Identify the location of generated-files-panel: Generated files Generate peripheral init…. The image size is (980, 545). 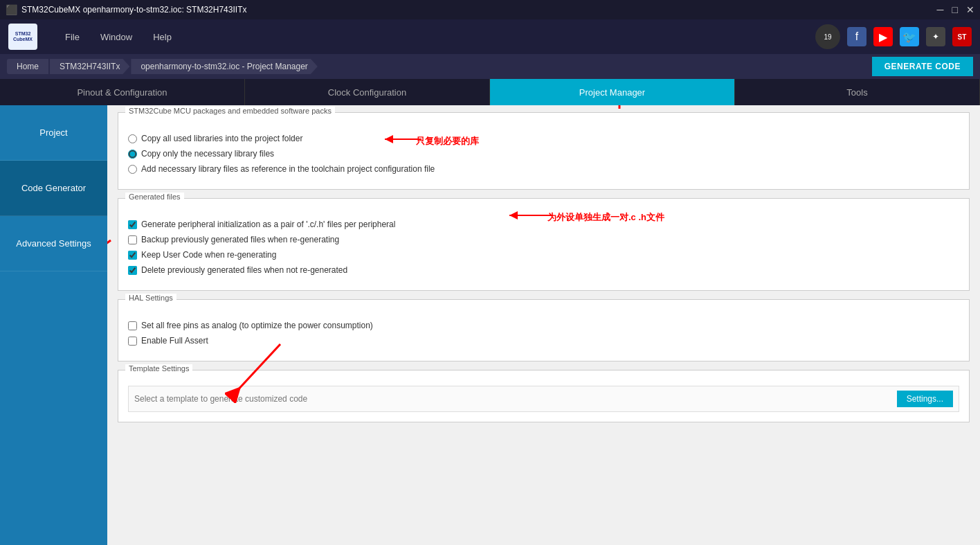
(544, 244).